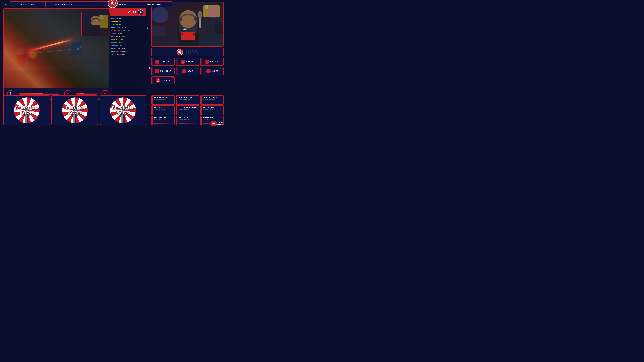 This screenshot has height=362, width=644. Describe the element at coordinates (128, 48) in the screenshot. I see `chat-message-item: husbs123: KEKW` at that location.